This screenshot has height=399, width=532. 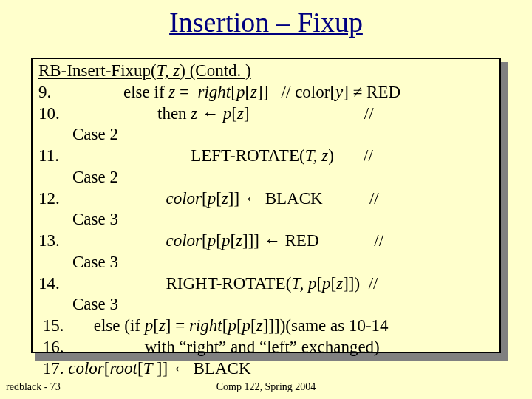 What do you see at coordinates (266, 134) in the screenshot?
I see `case-2a: Case 2` at bounding box center [266, 134].